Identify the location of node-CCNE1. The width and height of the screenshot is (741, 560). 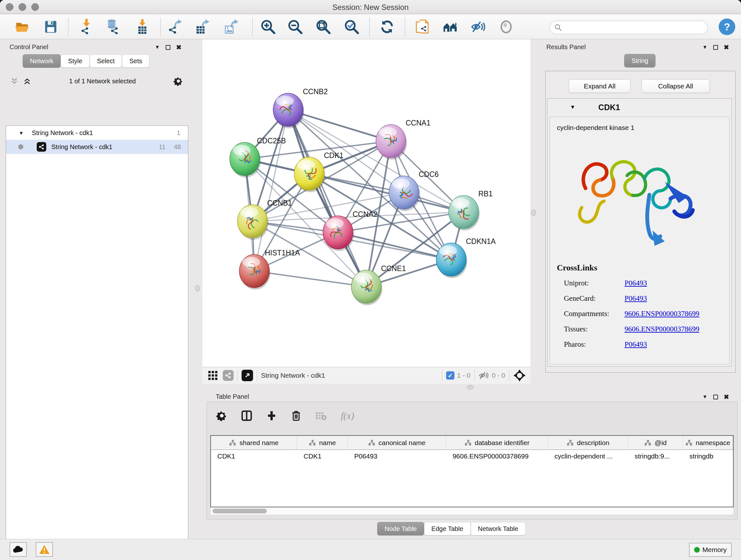
(367, 288).